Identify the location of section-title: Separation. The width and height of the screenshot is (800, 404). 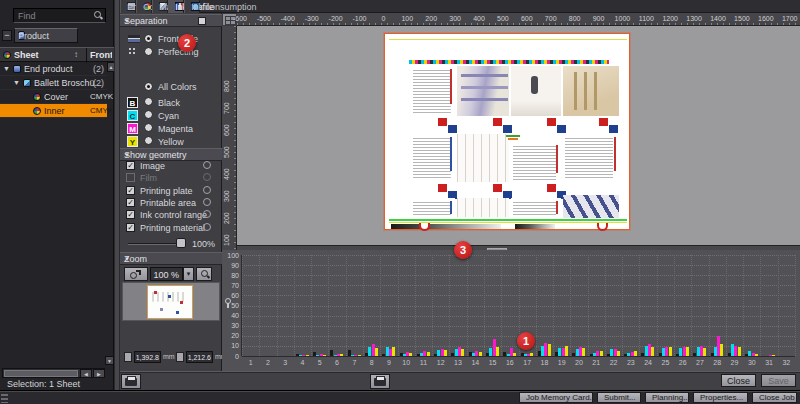
(146, 21).